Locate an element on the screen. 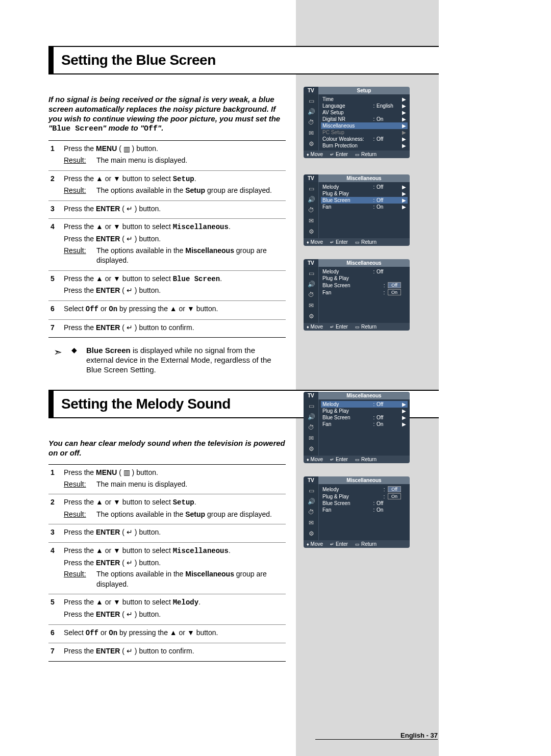 The height and width of the screenshot is (756, 551). note-diamond-icon: ◆ is located at coordinates (74, 360).